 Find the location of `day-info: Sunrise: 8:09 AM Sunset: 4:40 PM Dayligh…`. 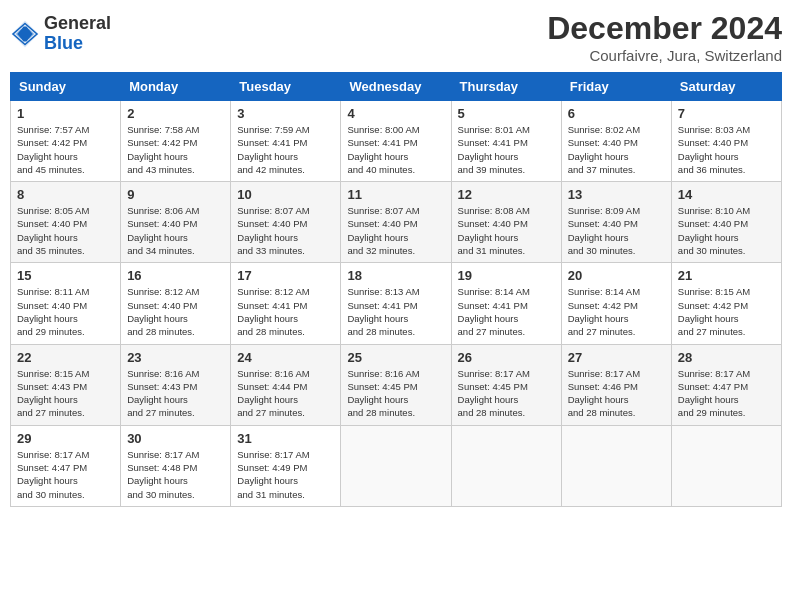

day-info: Sunrise: 8:09 AM Sunset: 4:40 PM Dayligh… is located at coordinates (616, 230).